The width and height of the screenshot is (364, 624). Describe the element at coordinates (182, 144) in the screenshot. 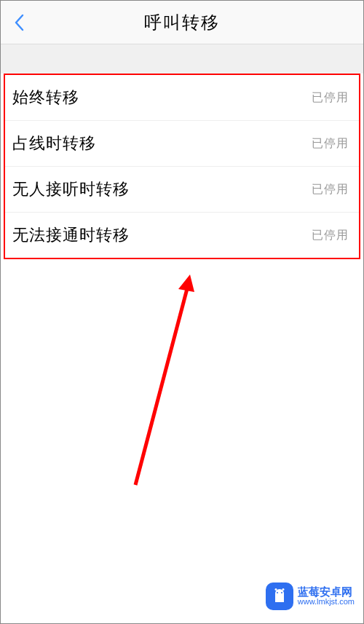

I see `option-busy-forward: 占线时转移 已停用` at that location.